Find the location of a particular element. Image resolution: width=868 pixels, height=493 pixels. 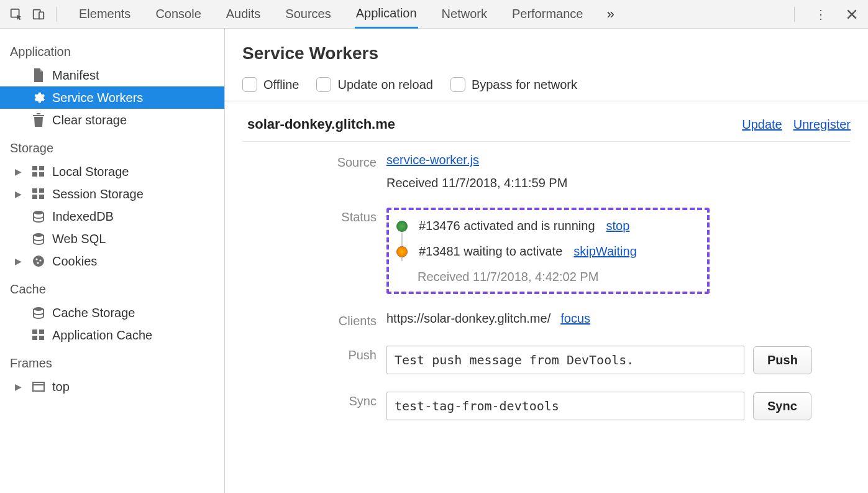

sidebar-item-cache-storage: Cache Storage is located at coordinates (112, 313).